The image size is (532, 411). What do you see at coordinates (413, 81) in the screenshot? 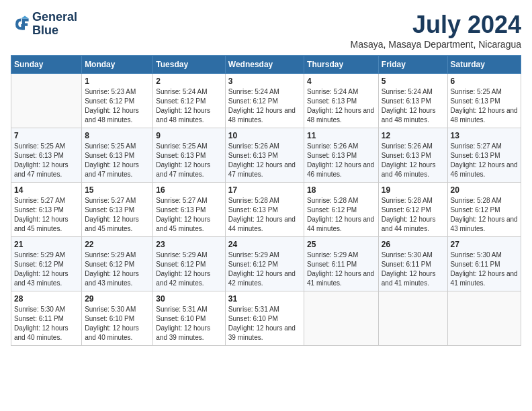
I see `day-number: 5` at bounding box center [413, 81].